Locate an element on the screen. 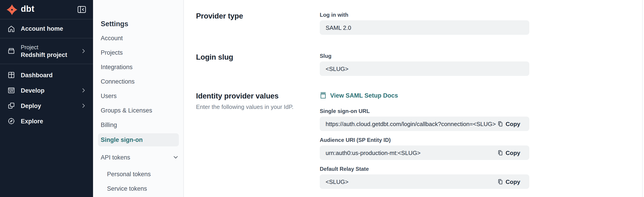 This screenshot has width=644, height=197. section-heading: Identity provider values is located at coordinates (254, 96).